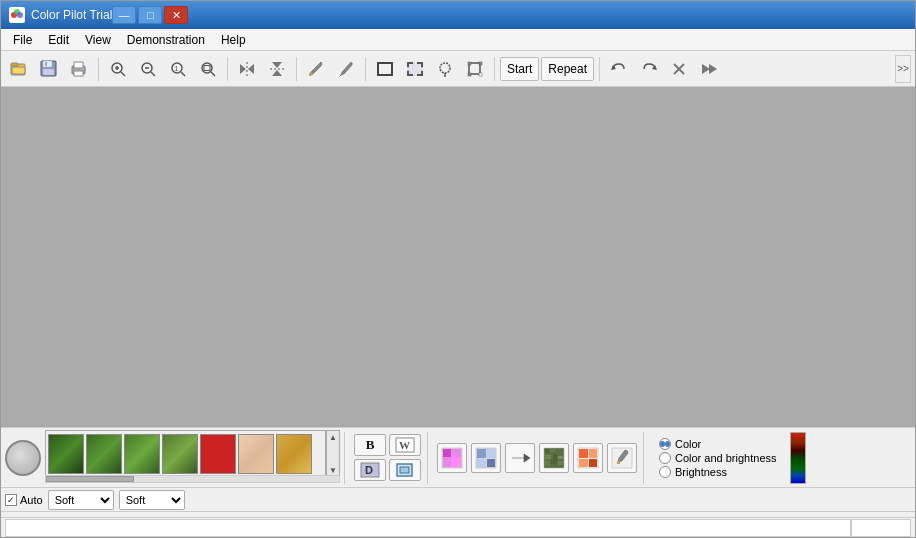  What do you see at coordinates (649, 69) in the screenshot?
I see `redo-button` at bounding box center [649, 69].